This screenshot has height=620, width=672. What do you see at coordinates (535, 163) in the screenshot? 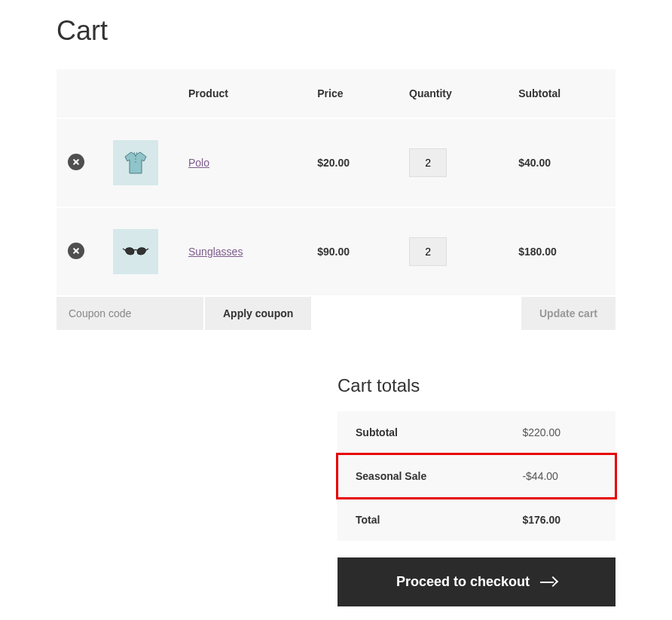
I see `subtotal-cell: $40.00` at bounding box center [535, 163].